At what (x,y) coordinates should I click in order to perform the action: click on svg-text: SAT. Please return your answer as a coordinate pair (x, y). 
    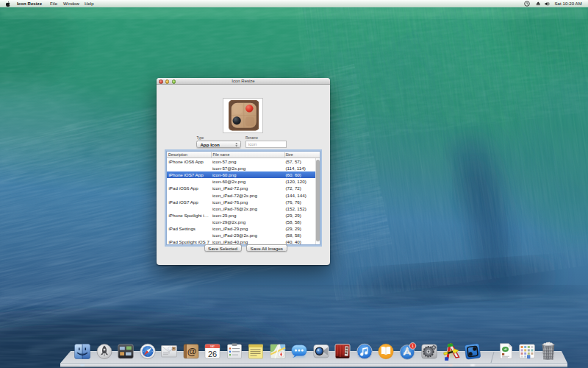
    Looking at the image, I should click on (212, 347).